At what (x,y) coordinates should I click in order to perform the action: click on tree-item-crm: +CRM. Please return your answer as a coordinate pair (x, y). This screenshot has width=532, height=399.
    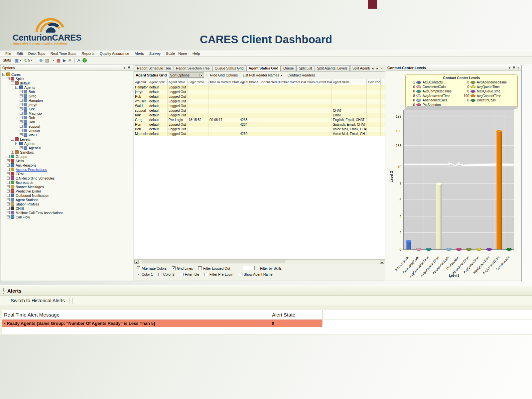
    Looking at the image, I should click on (67, 174).